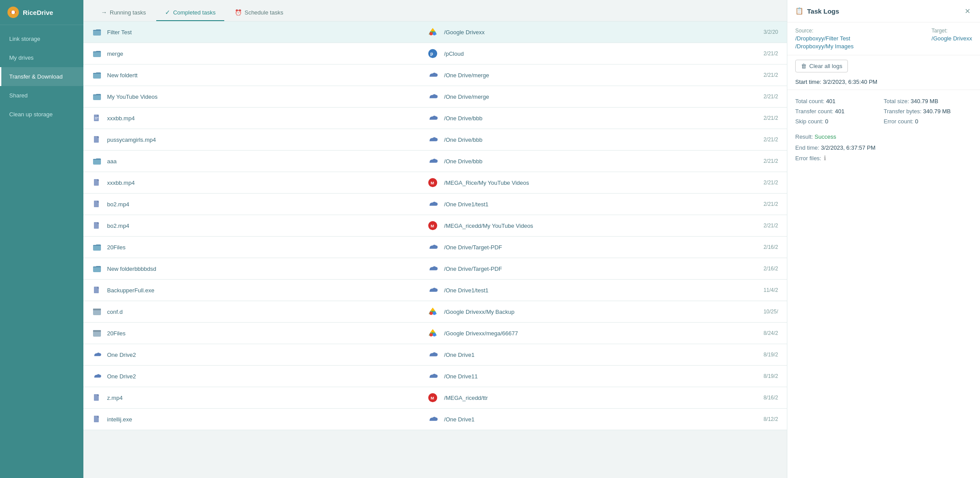 The width and height of the screenshot is (980, 478). I want to click on dest-path: /MEGA_ricedd/My YouTube Videos, so click(601, 226).